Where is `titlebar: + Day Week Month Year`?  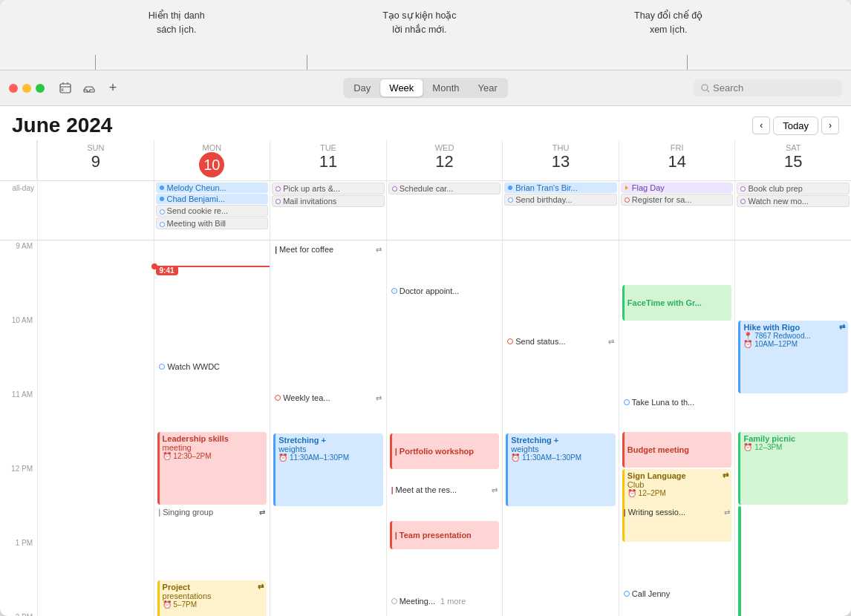 titlebar: + Day Week Month Year is located at coordinates (426, 88).